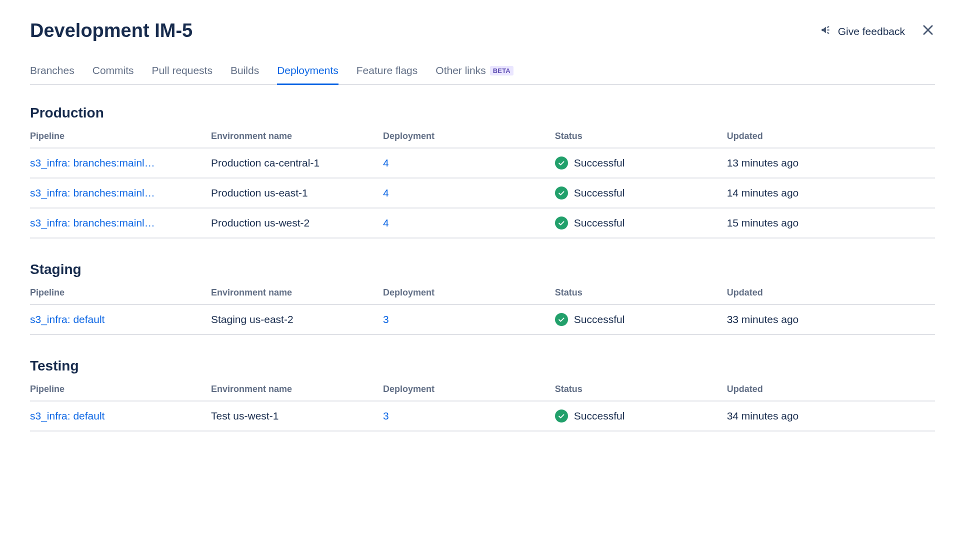 The height and width of the screenshot is (560, 965). Describe the element at coordinates (482, 298) in the screenshot. I see `section-staging: StagingPipelineEnvironment nameDeploymen…` at that location.